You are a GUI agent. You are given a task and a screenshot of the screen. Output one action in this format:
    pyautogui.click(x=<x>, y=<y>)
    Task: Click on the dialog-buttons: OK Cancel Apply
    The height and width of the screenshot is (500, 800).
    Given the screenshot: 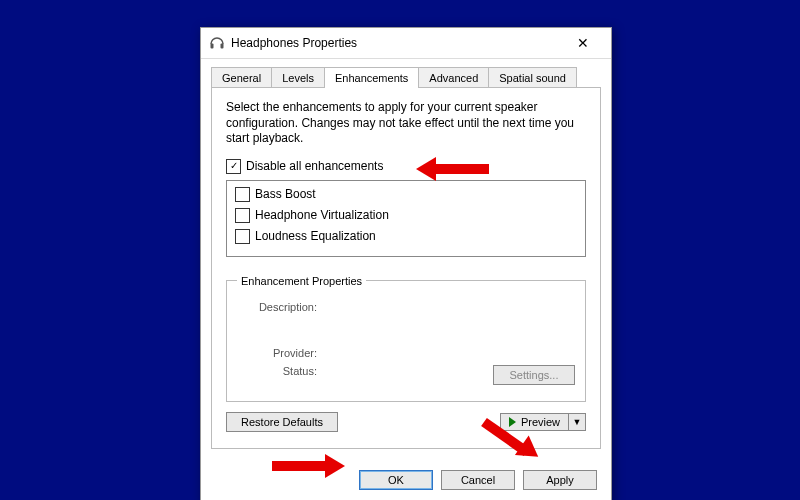 What is the action you would take?
    pyautogui.click(x=406, y=480)
    